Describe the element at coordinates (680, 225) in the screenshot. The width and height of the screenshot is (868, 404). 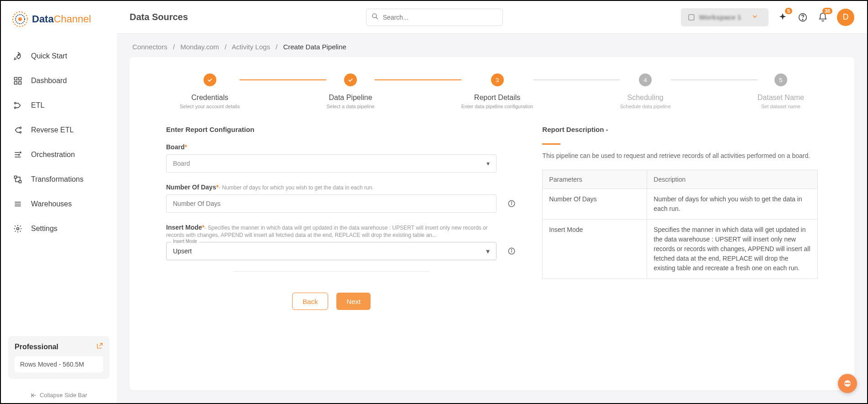
I see `param-table: Parameters Description Number Of Days Nu…` at that location.